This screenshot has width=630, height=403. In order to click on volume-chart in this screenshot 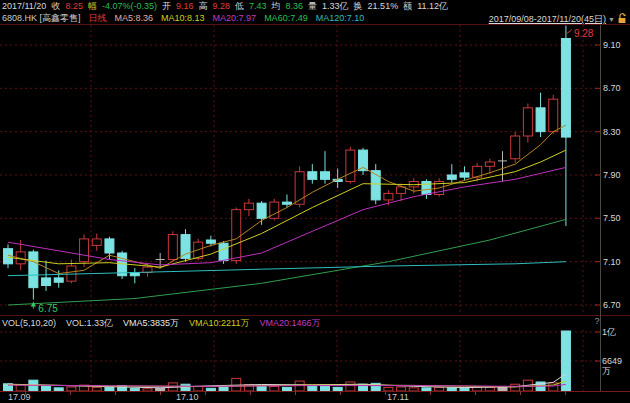, I will do `click(300, 360)`.